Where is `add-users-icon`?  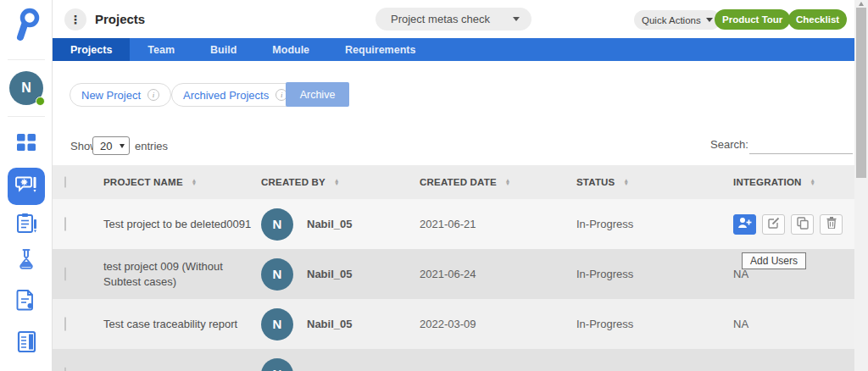 add-users-icon is located at coordinates (744, 224).